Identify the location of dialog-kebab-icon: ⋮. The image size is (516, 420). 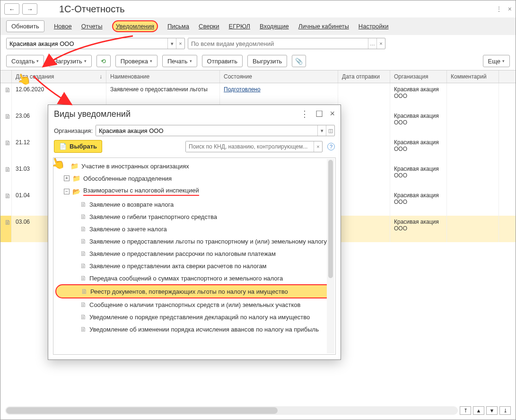
(305, 114).